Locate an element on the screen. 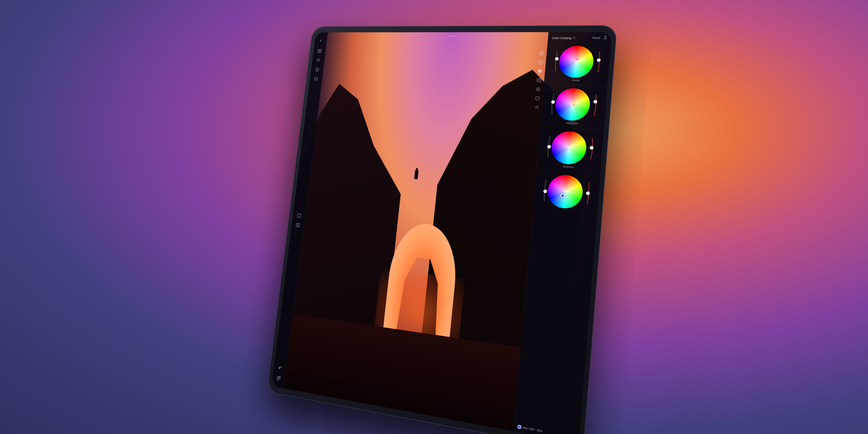 This screenshot has width=868, height=434. hue-color-dot is located at coordinates (520, 427).